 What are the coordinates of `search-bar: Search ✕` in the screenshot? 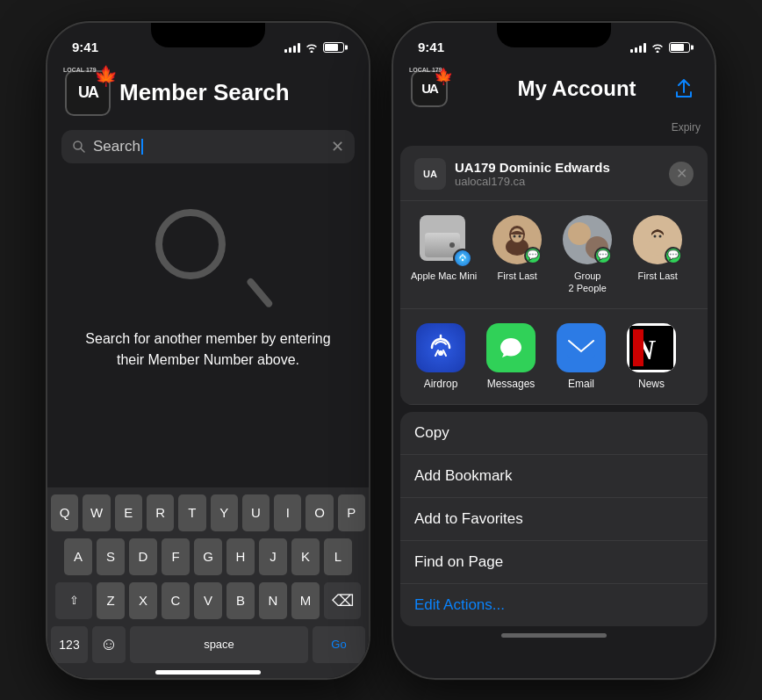 It's located at (208, 147).